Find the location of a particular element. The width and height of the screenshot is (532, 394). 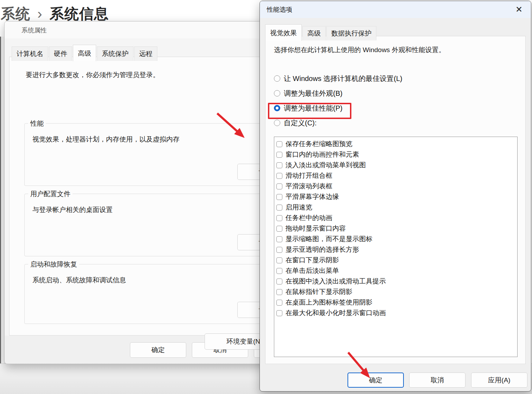

checkbox-option: 保存任务栏缩略图预览 is located at coordinates (397, 144).